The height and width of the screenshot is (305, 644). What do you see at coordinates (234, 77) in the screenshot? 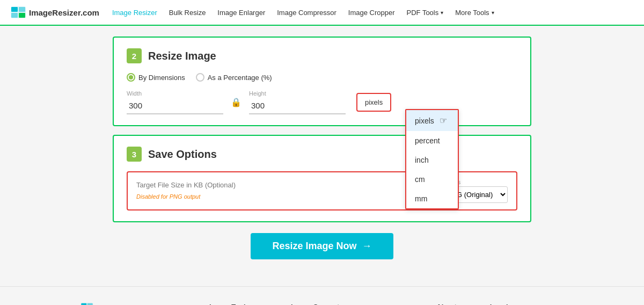
I see `radio-as-percentage: As a Percentage (%)` at bounding box center [234, 77].